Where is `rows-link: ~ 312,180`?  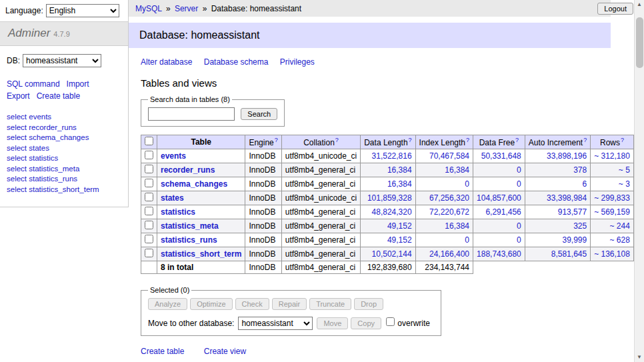
rows-link: ~ 312,180 is located at coordinates (612, 156).